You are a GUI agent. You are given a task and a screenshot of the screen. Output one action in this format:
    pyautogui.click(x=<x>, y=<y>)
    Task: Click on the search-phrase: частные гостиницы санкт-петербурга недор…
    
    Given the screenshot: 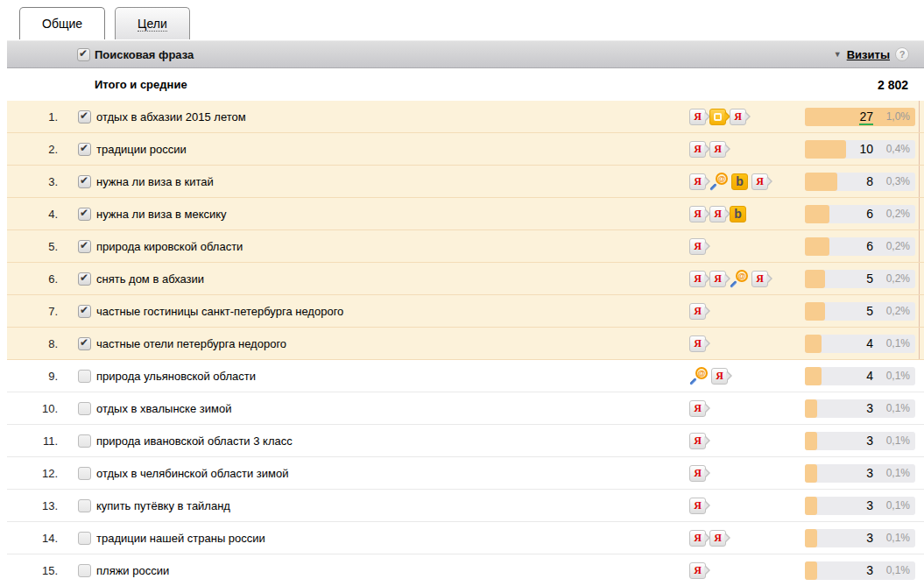 What is the action you would take?
    pyautogui.click(x=392, y=312)
    